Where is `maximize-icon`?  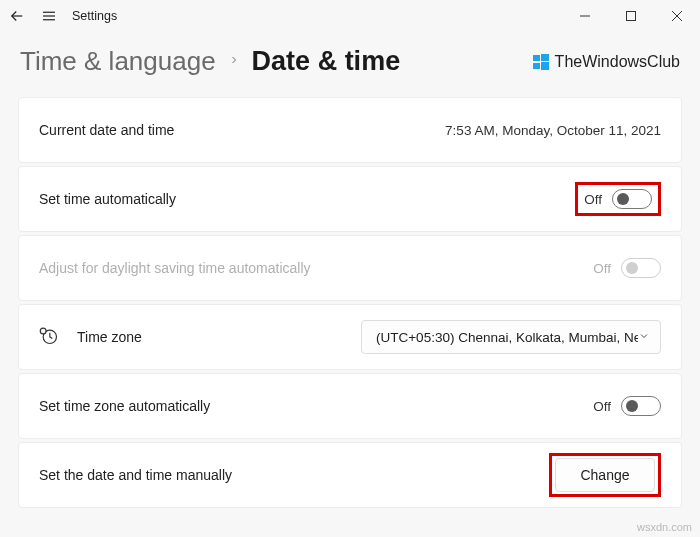 maximize-icon is located at coordinates (631, 16).